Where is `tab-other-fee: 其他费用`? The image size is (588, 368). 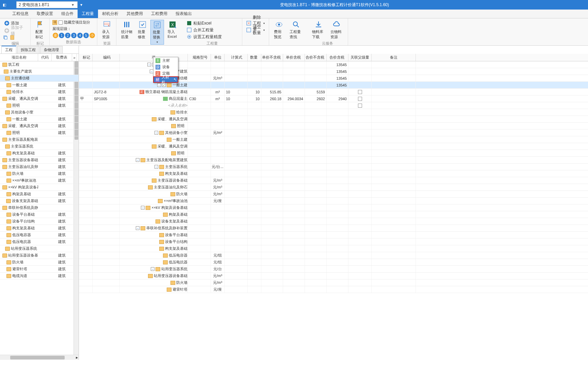 tab-other-fee: 其他费用 is located at coordinates (135, 14).